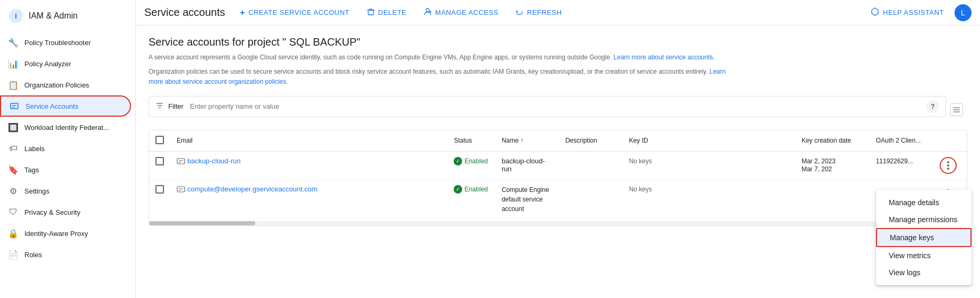 The height and width of the screenshot is (298, 980). Describe the element at coordinates (242, 13) in the screenshot. I see `plus-icon: +` at that location.